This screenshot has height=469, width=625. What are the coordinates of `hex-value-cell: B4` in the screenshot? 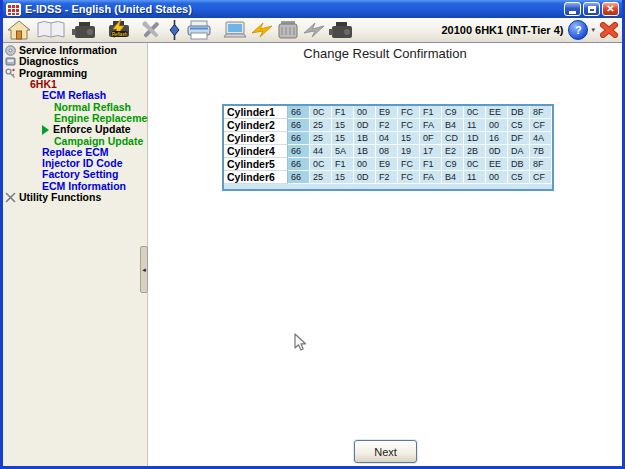 It's located at (453, 126).